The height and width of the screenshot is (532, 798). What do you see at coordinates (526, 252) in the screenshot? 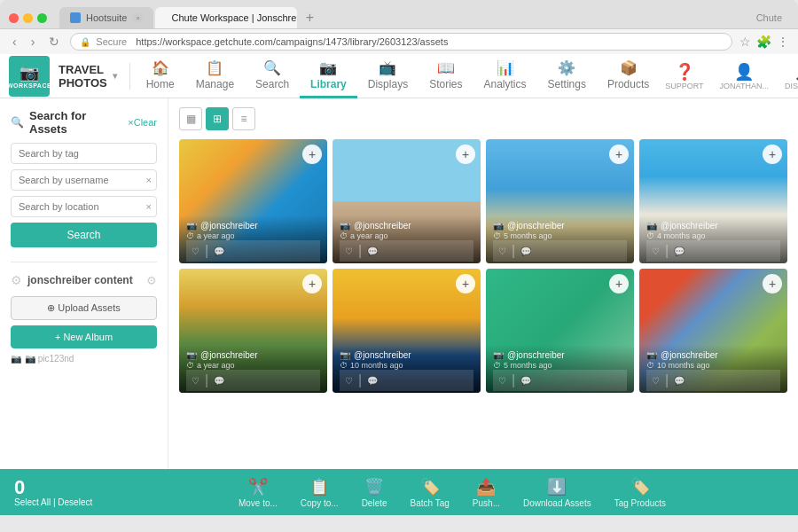
I see `comment-icon-2: 💬` at bounding box center [526, 252].